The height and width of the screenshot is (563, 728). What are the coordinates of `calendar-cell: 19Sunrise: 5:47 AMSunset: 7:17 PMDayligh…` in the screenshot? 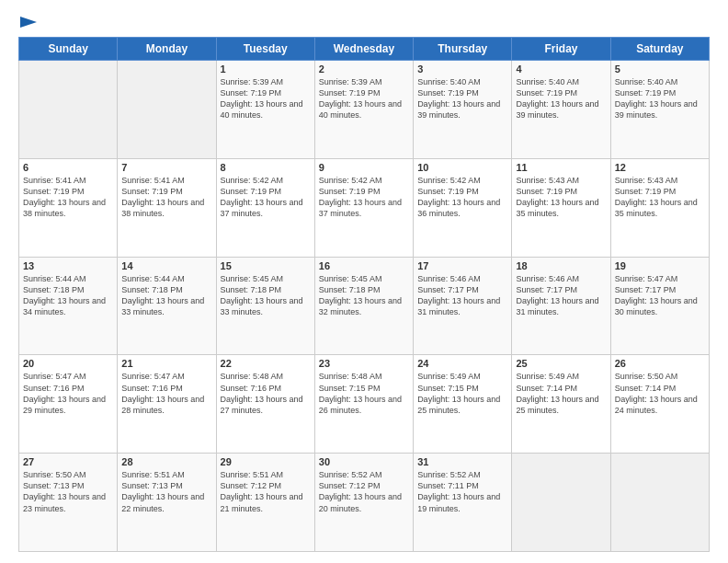 It's located at (660, 305).